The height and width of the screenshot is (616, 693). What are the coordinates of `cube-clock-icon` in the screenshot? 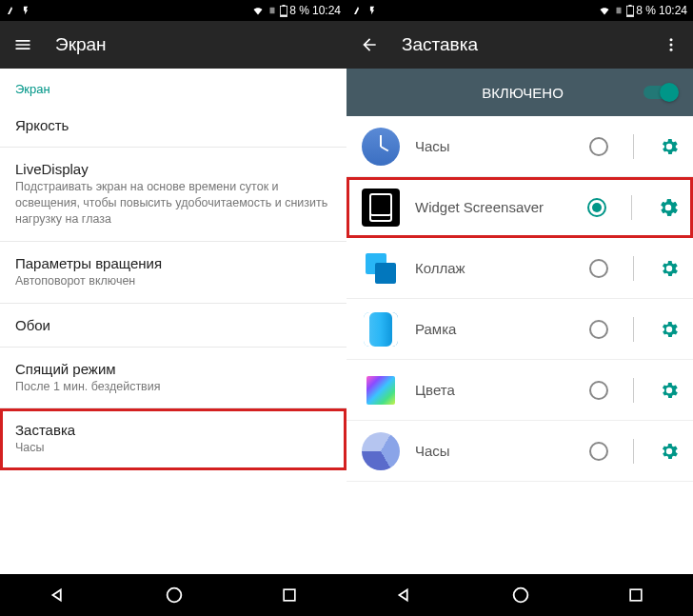 It's located at (381, 451).